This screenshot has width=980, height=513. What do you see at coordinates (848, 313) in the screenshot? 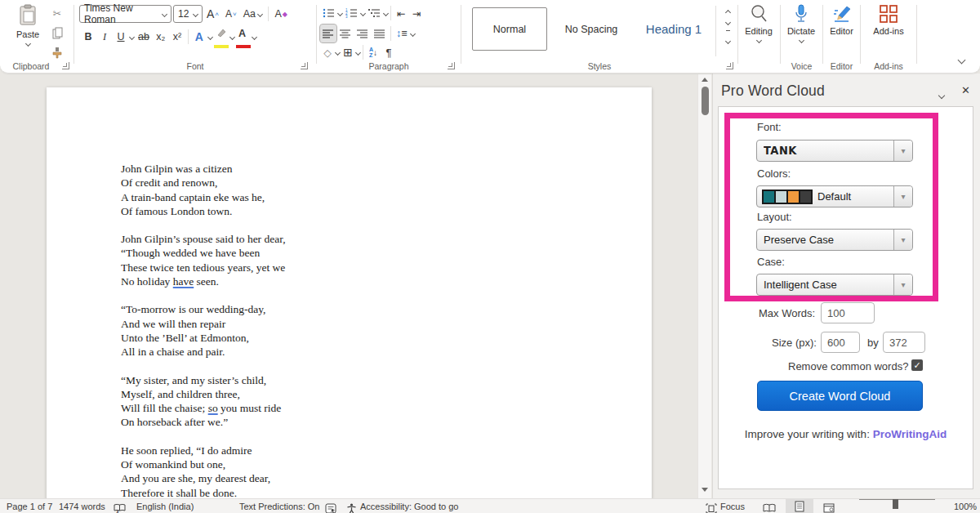
I see `max-words-input` at bounding box center [848, 313].